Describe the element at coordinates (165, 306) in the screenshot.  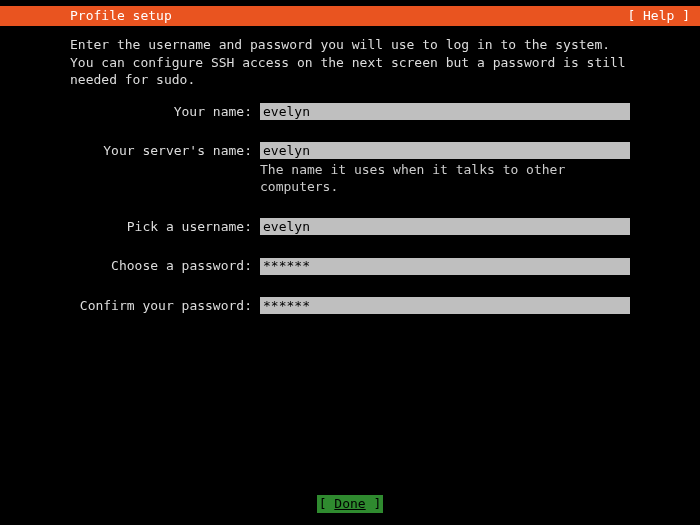
I see `label-confirm-password: Confirm your password:` at that location.